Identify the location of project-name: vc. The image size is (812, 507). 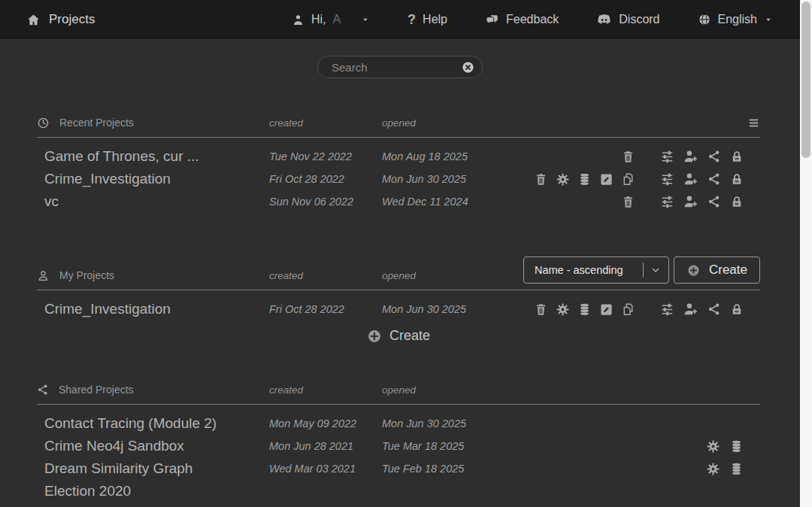
(153, 202).